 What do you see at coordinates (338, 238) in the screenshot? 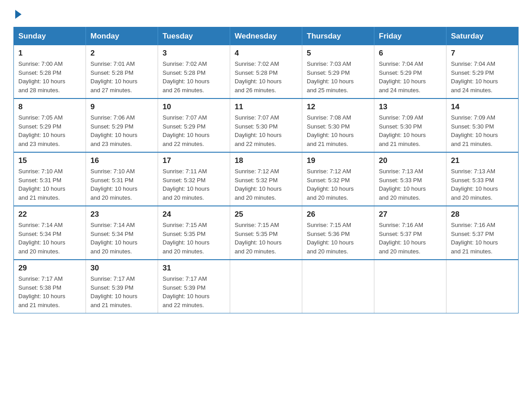
I see `day-info: Sunrise: 7:15 AMSunset: 5:36 PMDaylight:…` at bounding box center [338, 238].